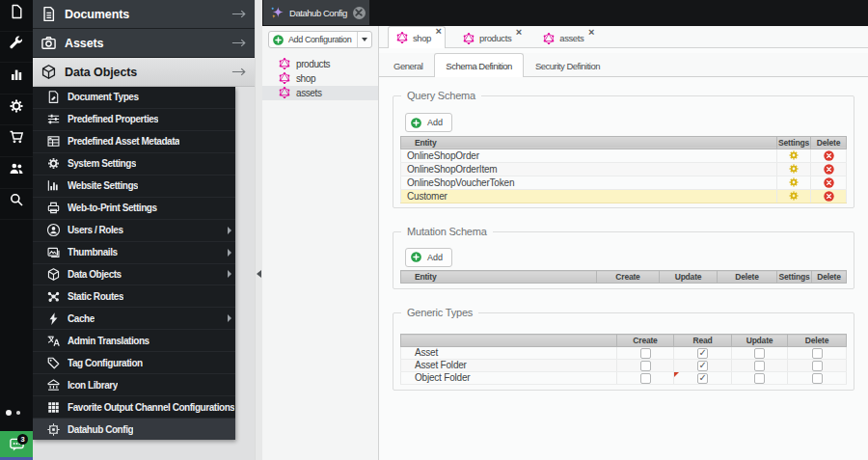 Image resolution: width=868 pixels, height=460 pixels. Describe the element at coordinates (365, 40) in the screenshot. I see `add-configuration-dropdown` at that location.